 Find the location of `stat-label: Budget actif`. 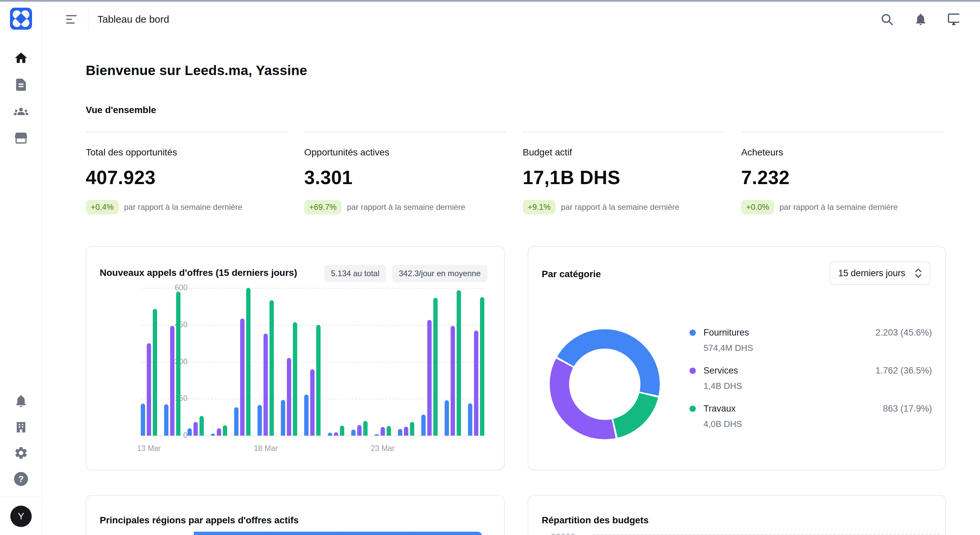

stat-label: Budget actif is located at coordinates (624, 153).